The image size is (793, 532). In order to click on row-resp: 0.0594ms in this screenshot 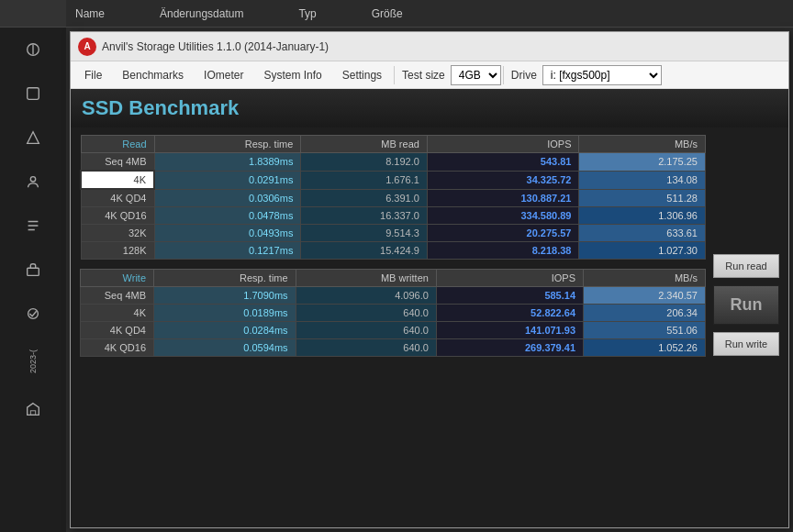, I will do `click(226, 349)`.